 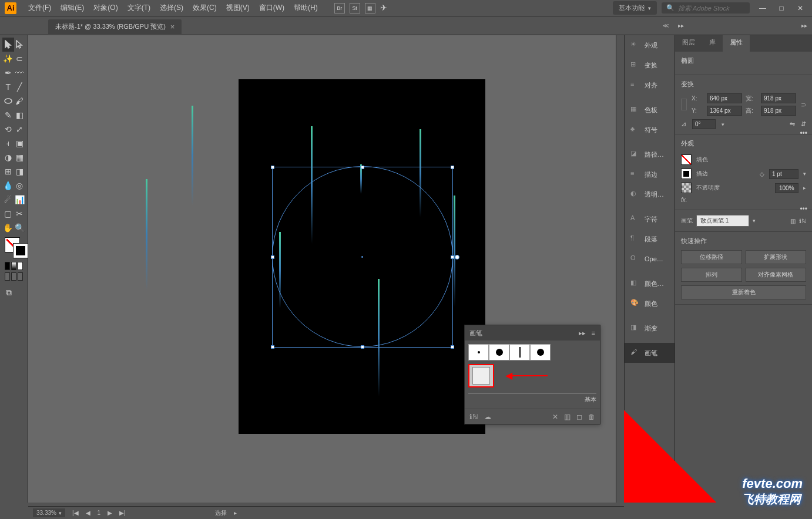 I want to click on menu-object: 对象(O), so click(x=106, y=8).